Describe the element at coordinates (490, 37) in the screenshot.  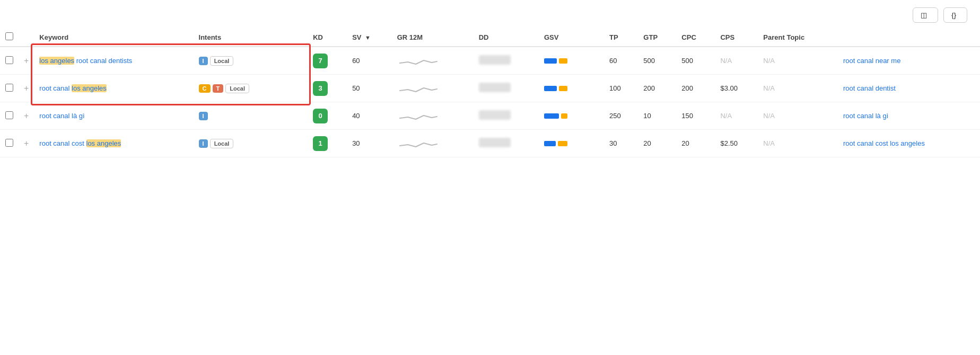
I see `table-header: Keyword Intents KD SV ▼ GR 12M DD GSV TP…` at that location.